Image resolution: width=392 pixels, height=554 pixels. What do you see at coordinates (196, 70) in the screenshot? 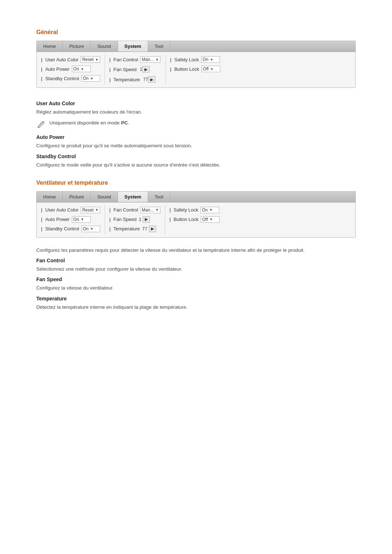
I see `menu-body: | User Auto Color Reset ▼ | Auto Power O…` at bounding box center [196, 70].